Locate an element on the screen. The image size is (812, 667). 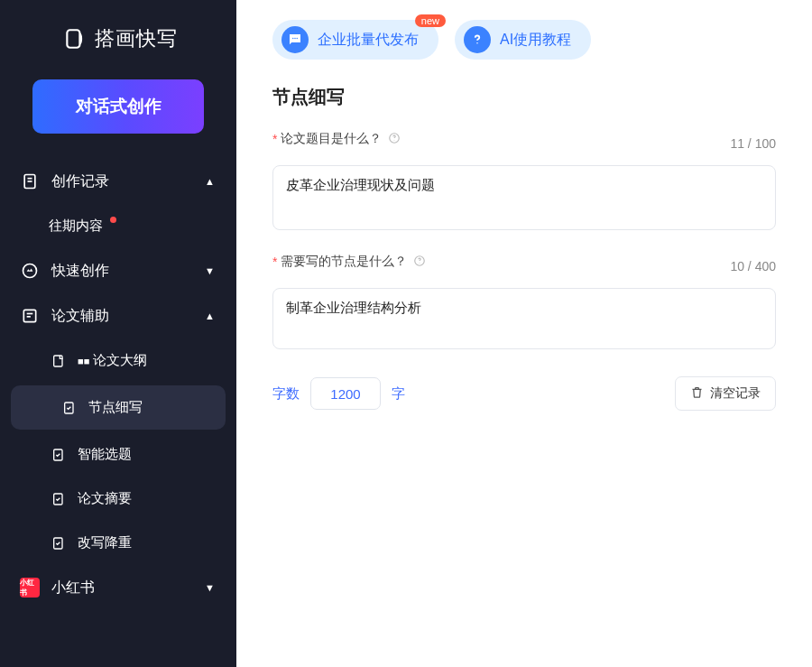
thesis-title-input is located at coordinates (524, 198).